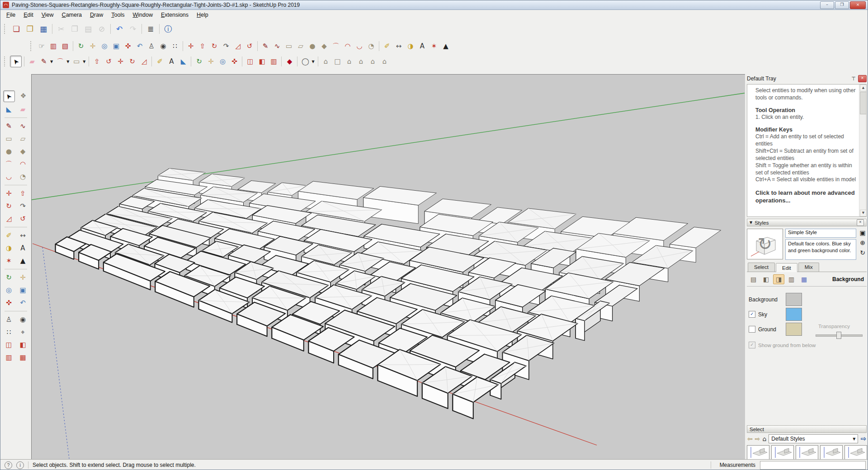 This screenshot has height=470, width=868. Describe the element at coordinates (250, 61) in the screenshot. I see `section-plane-button: ◫` at that location.